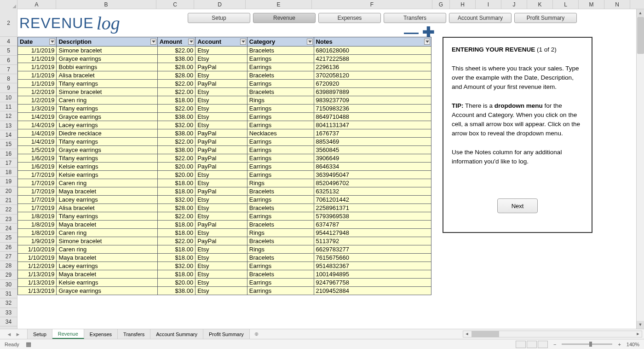 This screenshot has width=644, height=349. I want to click on row-header-34: 34, so click(8, 322).